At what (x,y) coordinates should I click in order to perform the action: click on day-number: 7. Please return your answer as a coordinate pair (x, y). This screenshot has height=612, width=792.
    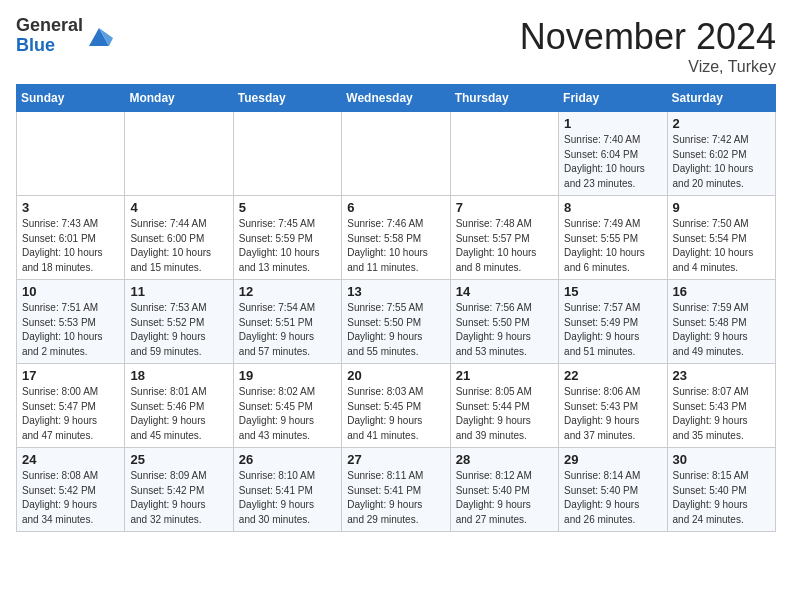
    Looking at the image, I should click on (504, 208).